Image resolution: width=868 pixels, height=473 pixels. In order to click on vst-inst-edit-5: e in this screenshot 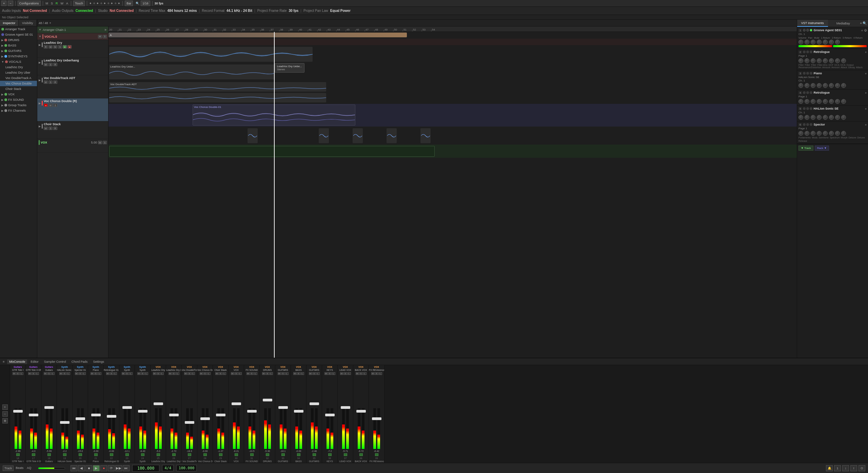, I will do `click(866, 109)`.